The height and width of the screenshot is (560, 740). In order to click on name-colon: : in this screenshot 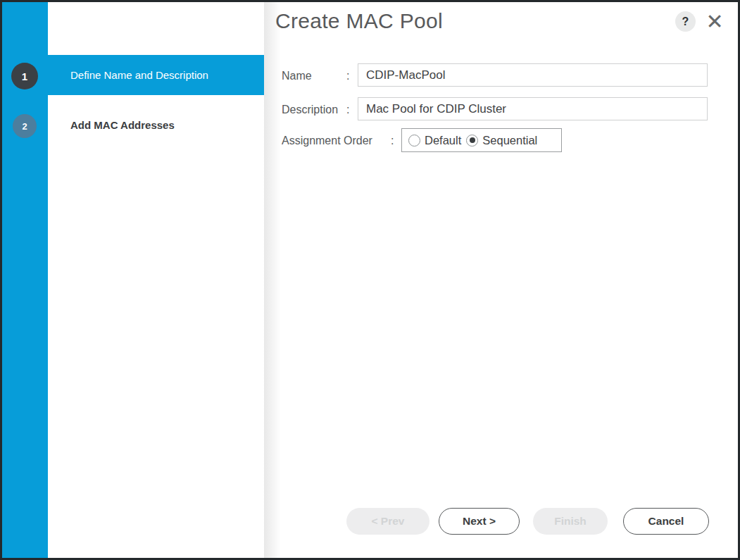, I will do `click(348, 76)`.